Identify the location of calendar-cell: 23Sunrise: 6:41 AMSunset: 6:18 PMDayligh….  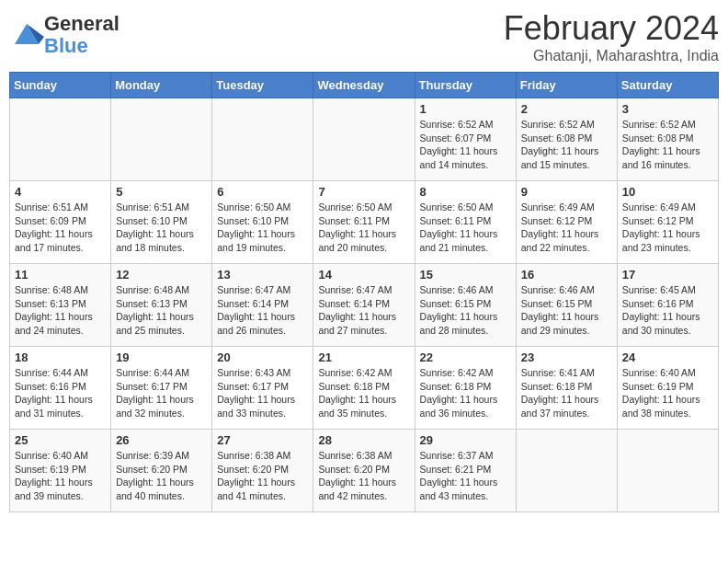
(566, 388).